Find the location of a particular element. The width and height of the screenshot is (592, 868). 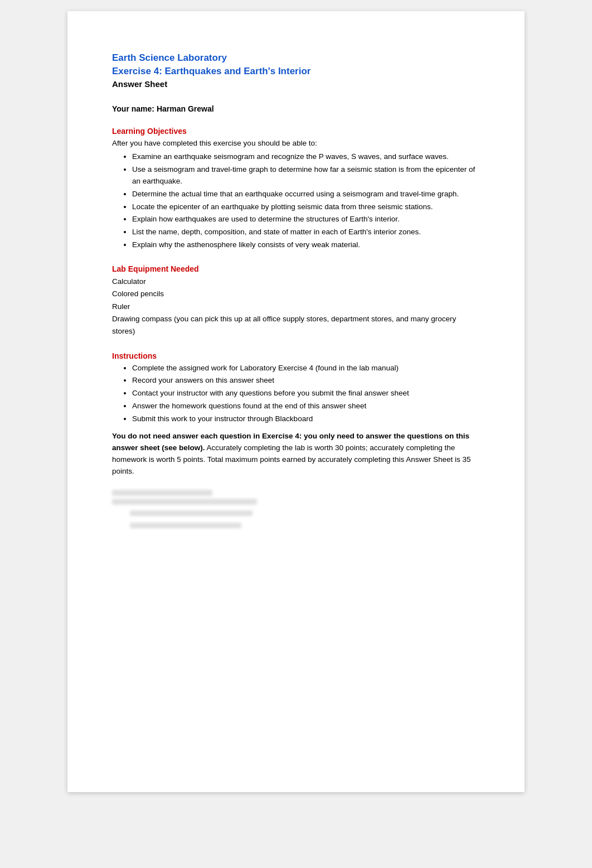

list-item: Submit this work to your instructor thro… is located at coordinates (306, 419).